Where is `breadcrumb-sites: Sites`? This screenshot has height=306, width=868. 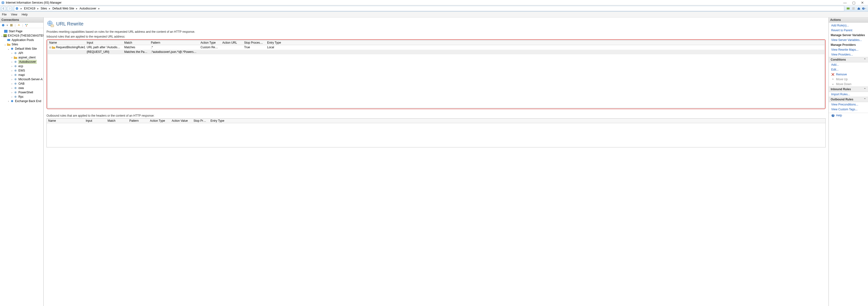 breadcrumb-sites: Sites is located at coordinates (44, 8).